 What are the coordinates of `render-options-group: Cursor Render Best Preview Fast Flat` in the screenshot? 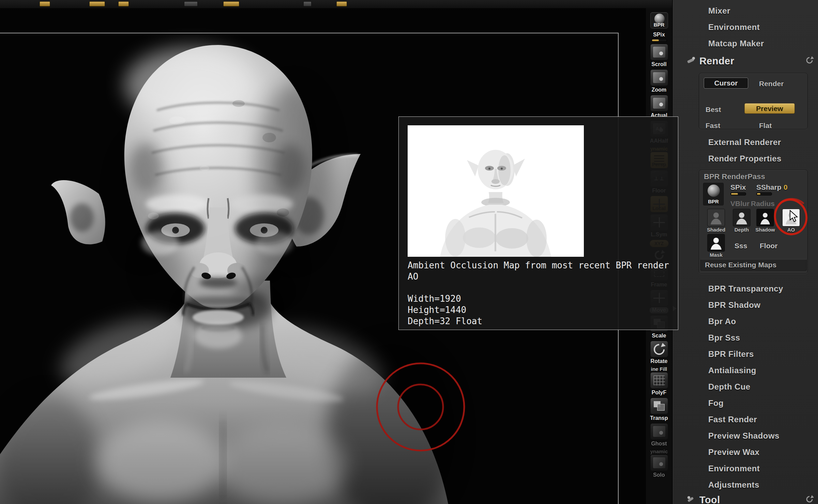 It's located at (753, 101).